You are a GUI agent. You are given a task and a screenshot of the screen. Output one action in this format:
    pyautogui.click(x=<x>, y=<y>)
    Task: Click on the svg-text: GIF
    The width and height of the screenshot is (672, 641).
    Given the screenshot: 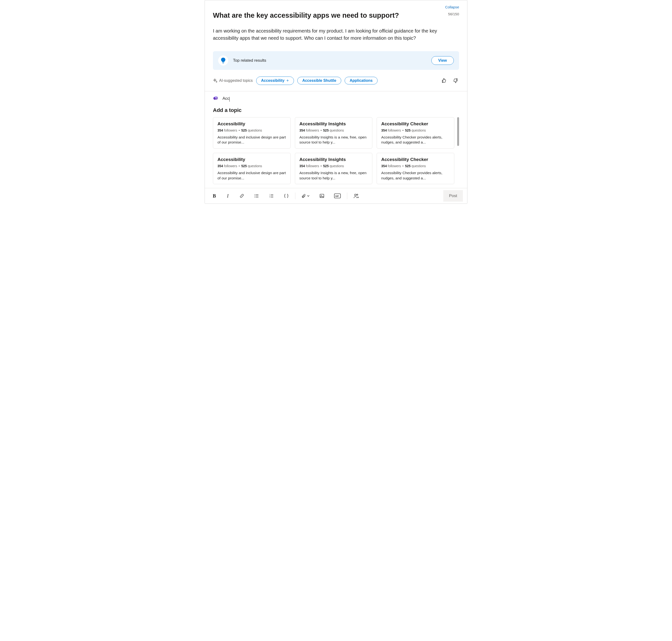 What is the action you would take?
    pyautogui.click(x=337, y=196)
    